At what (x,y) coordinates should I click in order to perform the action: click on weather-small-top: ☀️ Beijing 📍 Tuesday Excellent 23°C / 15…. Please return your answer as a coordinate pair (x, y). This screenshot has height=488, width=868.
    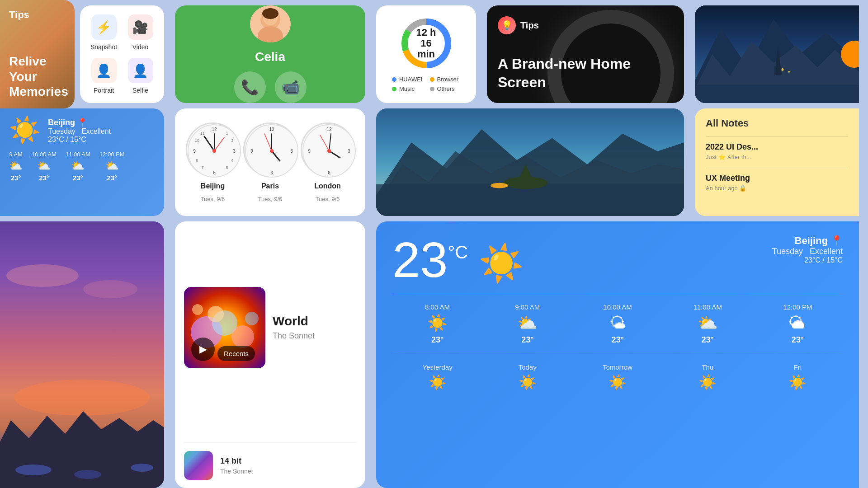
    Looking at the image, I should click on (82, 131).